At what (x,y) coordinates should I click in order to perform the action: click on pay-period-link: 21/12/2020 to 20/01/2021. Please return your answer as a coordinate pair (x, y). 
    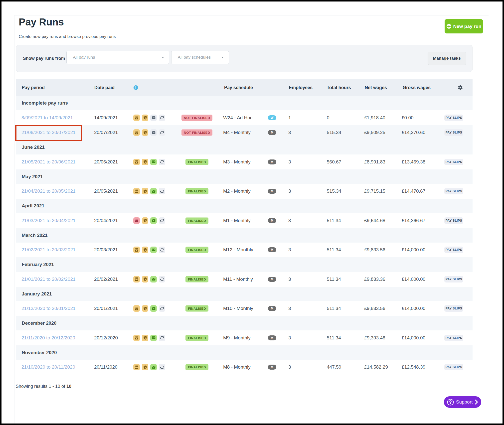
    Looking at the image, I should click on (48, 308).